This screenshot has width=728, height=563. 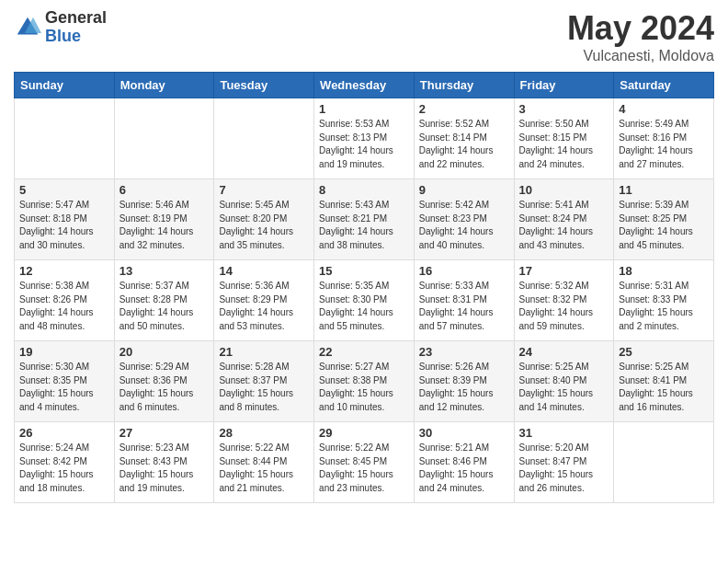 What do you see at coordinates (364, 220) in the screenshot?
I see `day-cell: 8Sunrise: 5:43 AMSunset: 8:21 PMDaylight…` at bounding box center [364, 220].